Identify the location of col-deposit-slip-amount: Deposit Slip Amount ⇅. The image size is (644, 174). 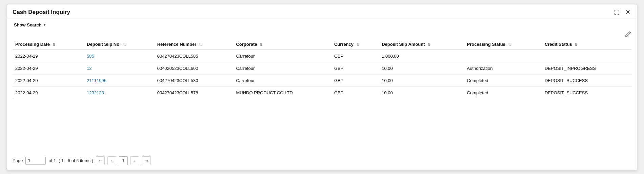
(422, 44).